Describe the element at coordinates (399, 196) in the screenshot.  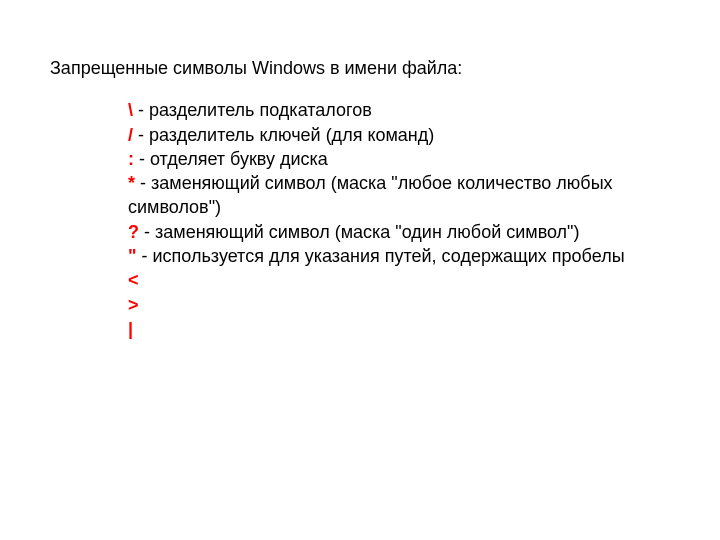
I see `list-item: * - заменяющий символ (маска "любое коли…` at that location.